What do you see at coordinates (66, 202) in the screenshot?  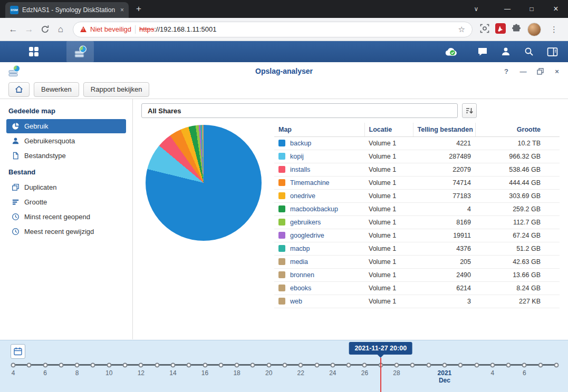 I see `sidebar-item-size: Grootte` at bounding box center [66, 202].